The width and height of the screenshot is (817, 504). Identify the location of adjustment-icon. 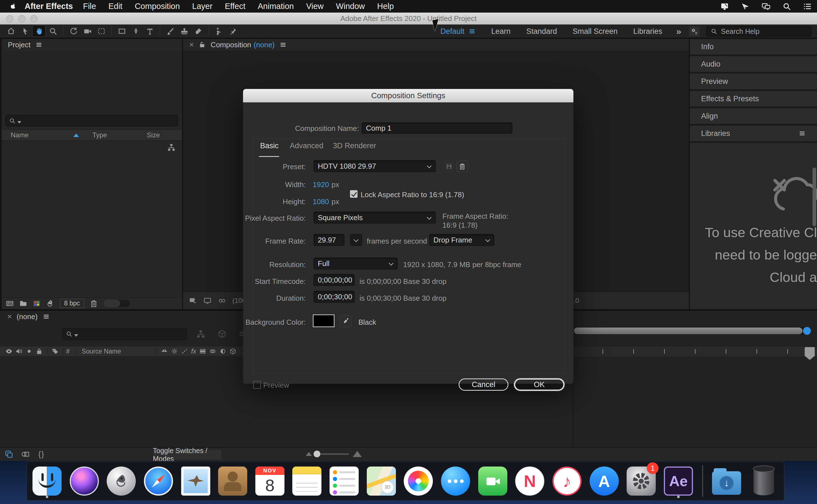
(223, 351).